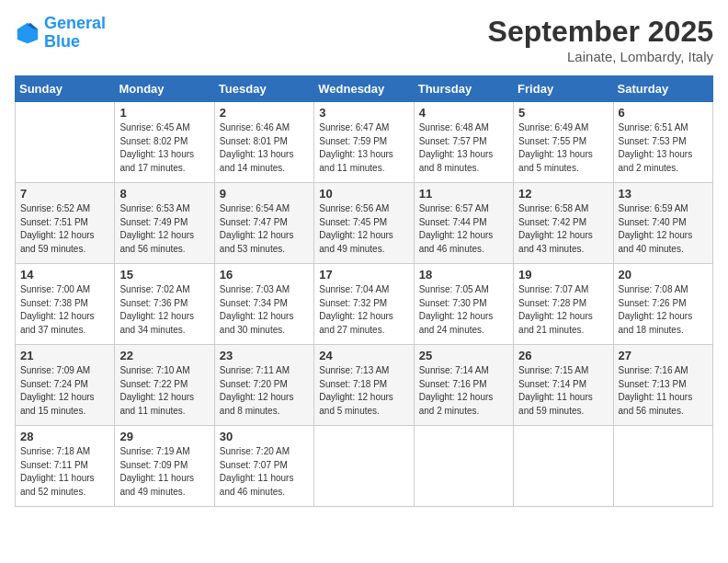 This screenshot has height=563, width=728. What do you see at coordinates (601, 57) in the screenshot?
I see `location: Lainate, Lombardy, Italy` at bounding box center [601, 57].